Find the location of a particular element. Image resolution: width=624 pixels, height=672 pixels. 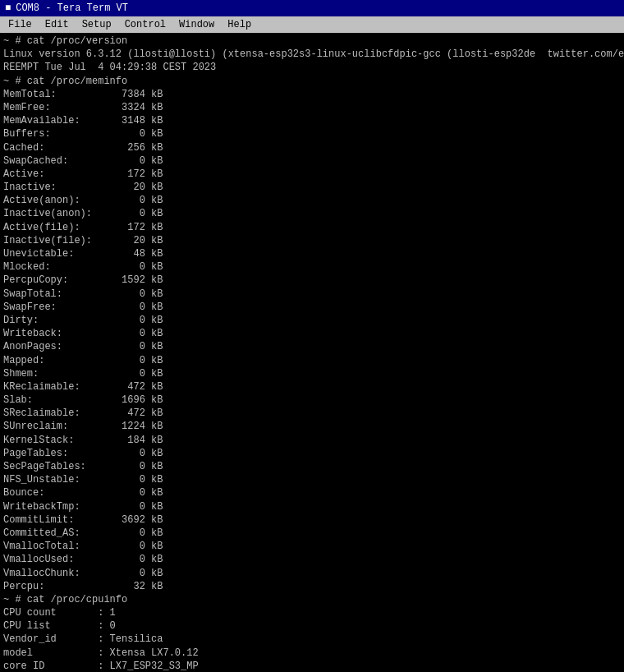

menu-item-setup: Setup is located at coordinates (97, 25).